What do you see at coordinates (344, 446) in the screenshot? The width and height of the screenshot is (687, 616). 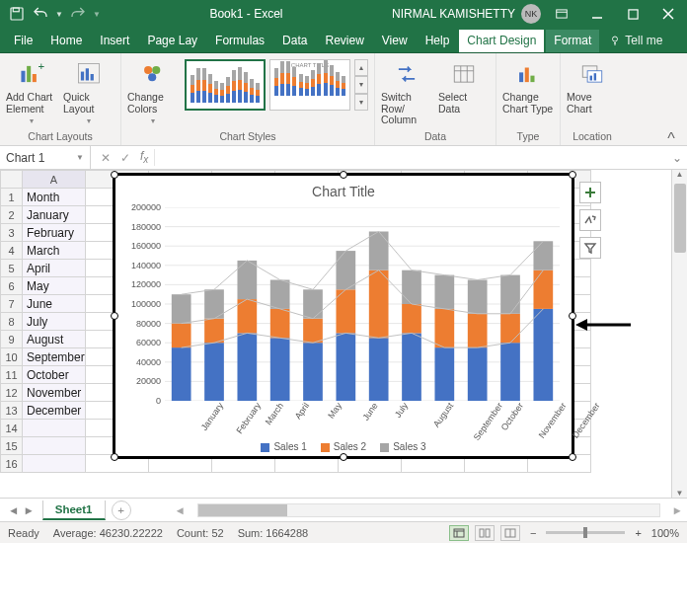 I see `legend-entry: Sales 2` at bounding box center [344, 446].